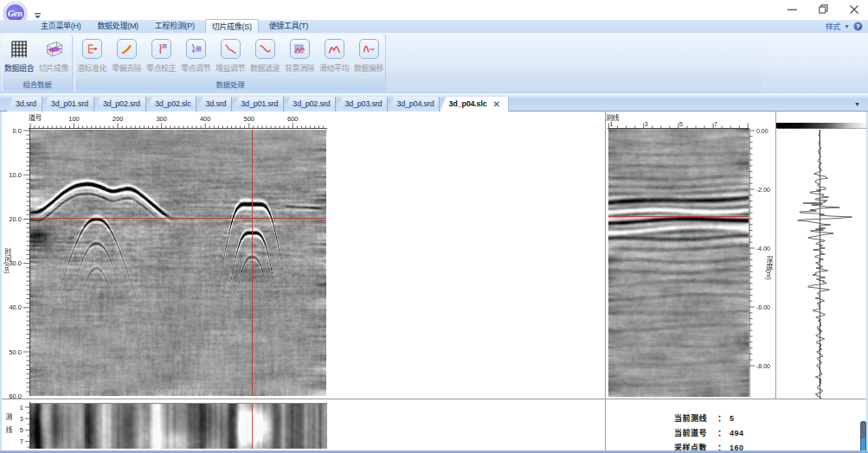  Describe the element at coordinates (16, 220) in the screenshot. I see `svg-text: 20.0` at that location.